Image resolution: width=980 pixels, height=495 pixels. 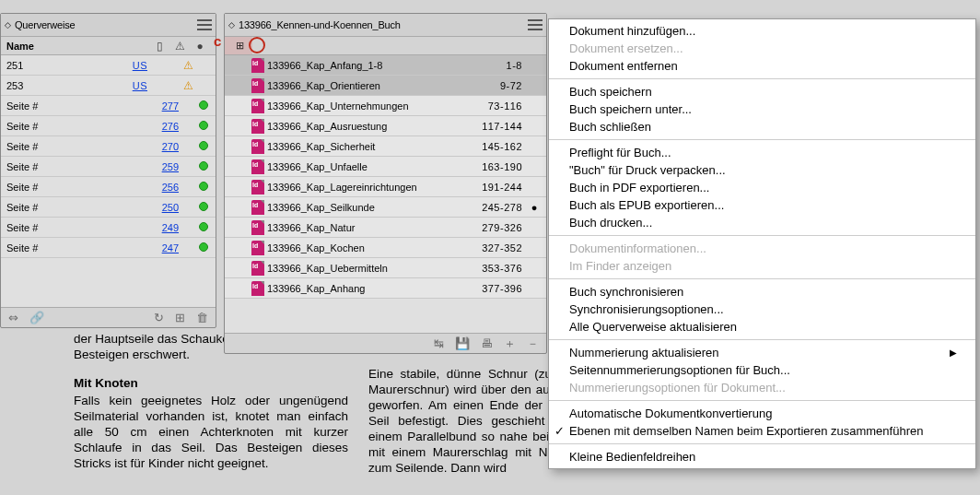 I want to click on book-doc-row: 133966_Kap_Orientieren9-72, so click(x=385, y=86).